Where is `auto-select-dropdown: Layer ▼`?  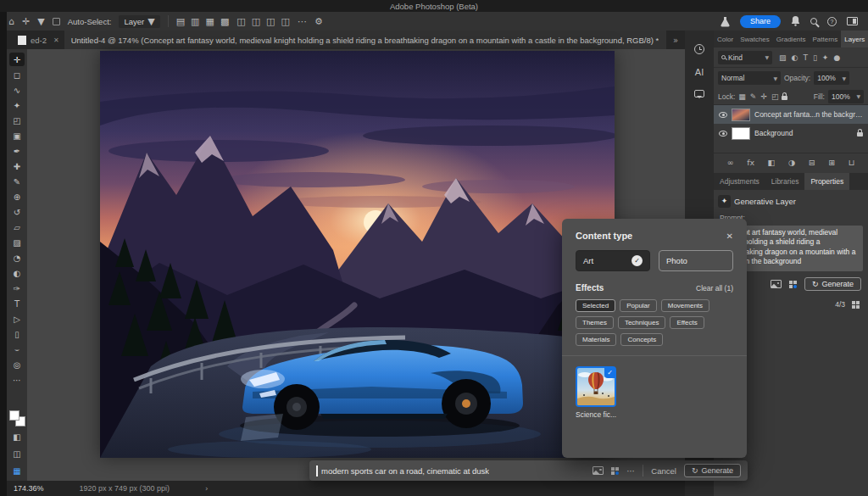
auto-select-dropdown: Layer ▼ is located at coordinates (139, 22).